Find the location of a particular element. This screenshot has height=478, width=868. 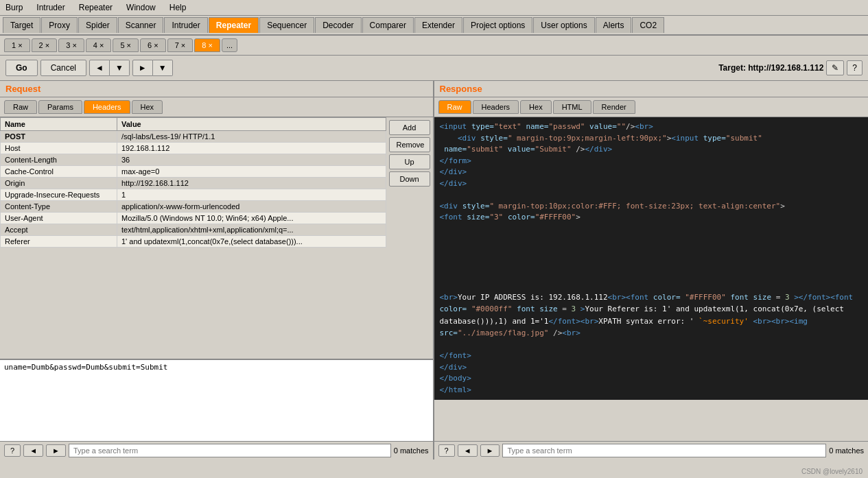

side-buttons: Add Remove Up Down is located at coordinates (410, 238).